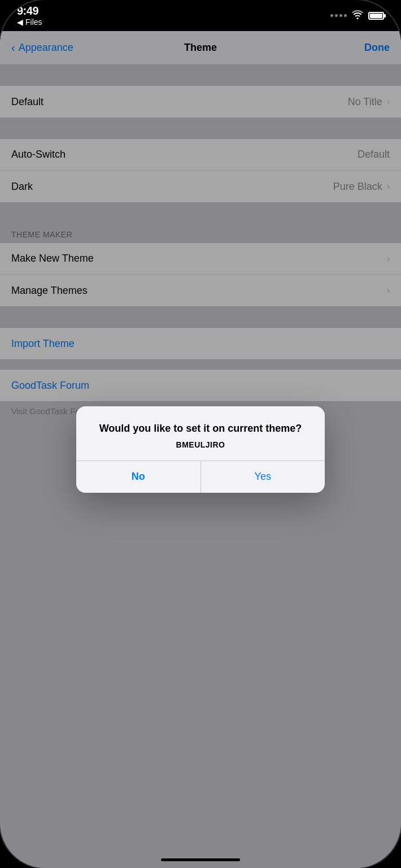  Describe the element at coordinates (139, 477) in the screenshot. I see `no-button: No` at that location.